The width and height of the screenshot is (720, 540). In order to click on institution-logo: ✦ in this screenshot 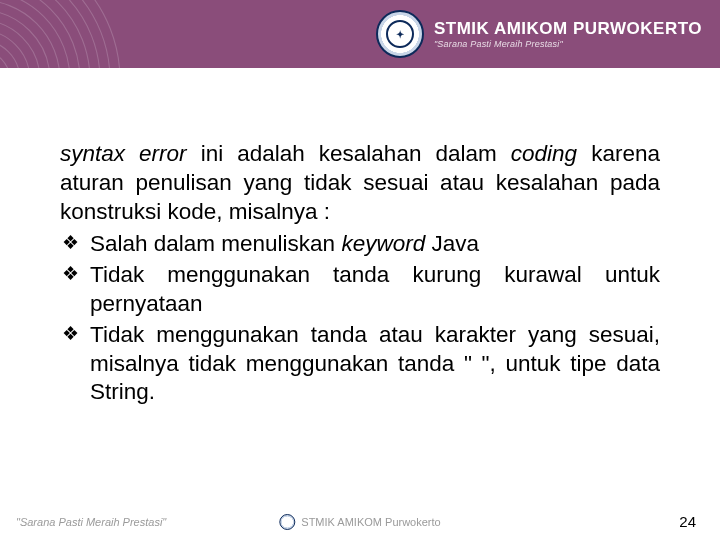, I will do `click(400, 34)`.